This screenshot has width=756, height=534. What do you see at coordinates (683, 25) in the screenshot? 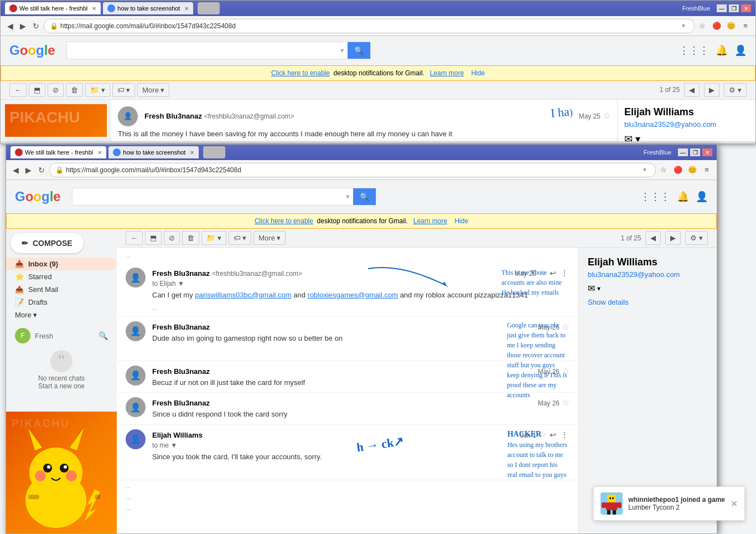
I see `address-dropdown-top: ▼` at bounding box center [683, 25].